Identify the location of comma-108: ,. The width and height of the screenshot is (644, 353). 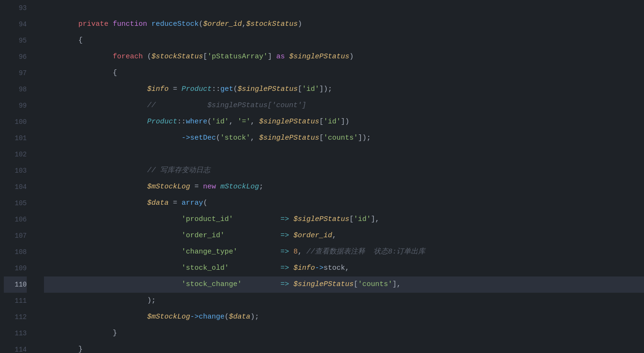
(300, 252).